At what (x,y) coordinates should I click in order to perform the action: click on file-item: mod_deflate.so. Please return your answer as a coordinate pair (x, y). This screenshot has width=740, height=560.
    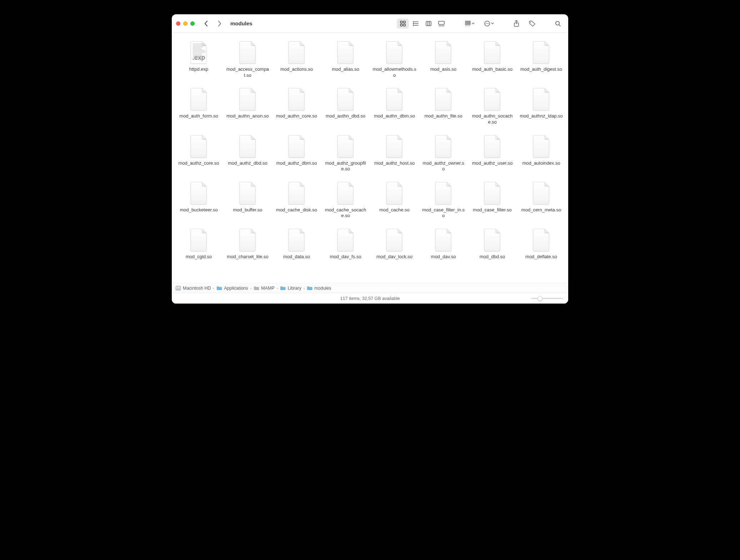
    Looking at the image, I should click on (541, 243).